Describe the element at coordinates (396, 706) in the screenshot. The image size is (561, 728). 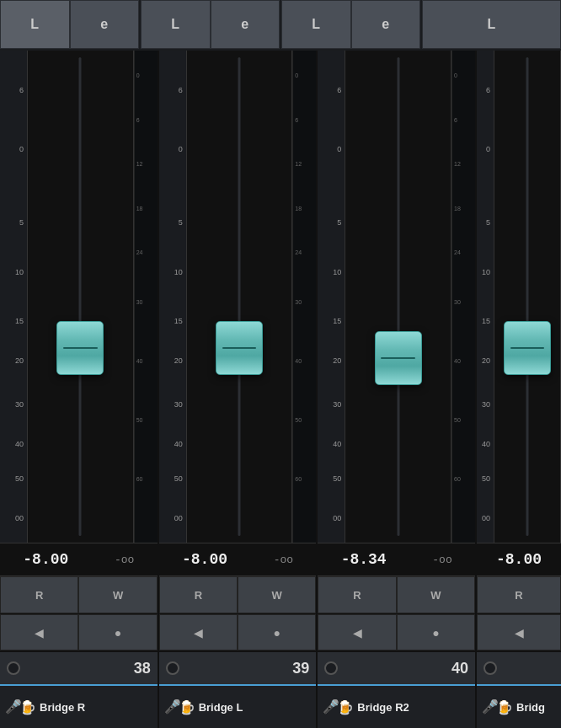
I see `ch40-label-row: 🎤 🍺 Bridge R2` at that location.